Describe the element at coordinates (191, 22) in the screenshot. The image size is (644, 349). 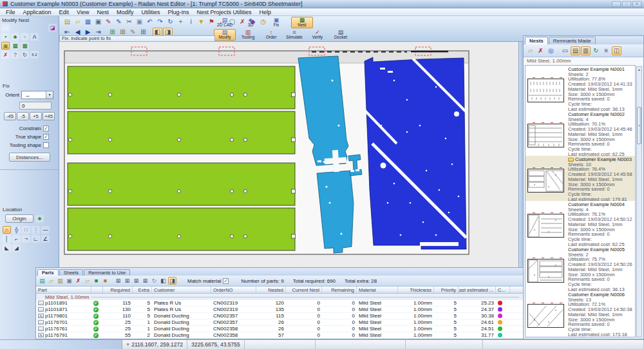
I see `info-icon: i` at that location.